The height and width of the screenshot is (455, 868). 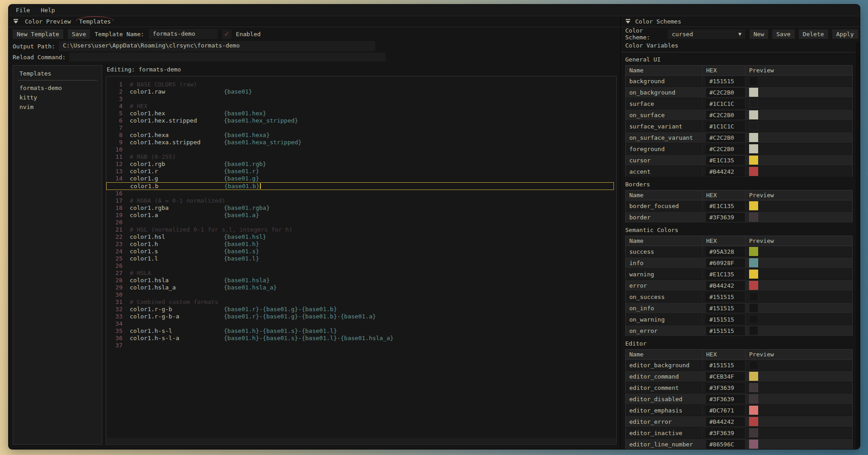 I want to click on tab-color-preview: Color Preview, so click(x=48, y=22).